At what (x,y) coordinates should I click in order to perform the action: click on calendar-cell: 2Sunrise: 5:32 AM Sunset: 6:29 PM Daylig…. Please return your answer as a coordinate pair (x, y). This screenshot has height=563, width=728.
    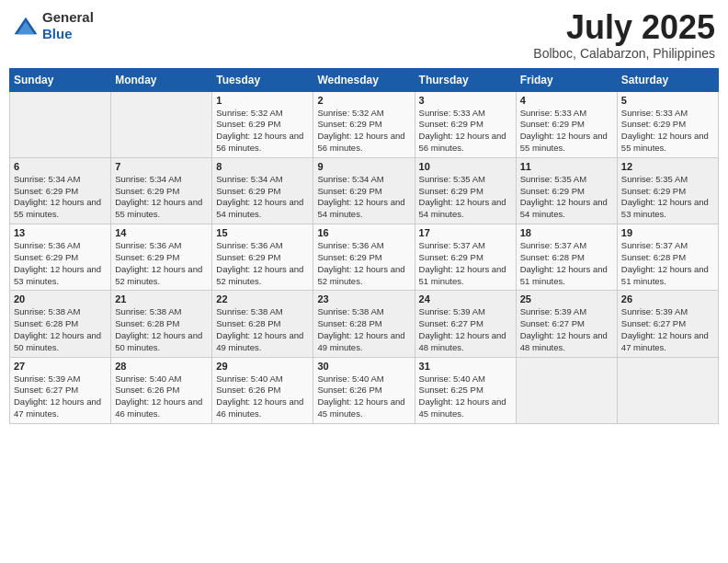
    Looking at the image, I should click on (364, 124).